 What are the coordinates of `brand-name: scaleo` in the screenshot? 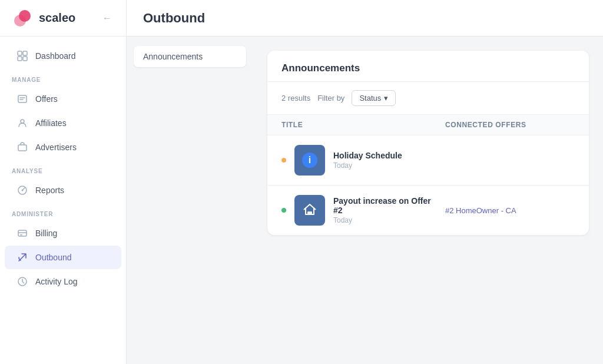 It's located at (57, 18).